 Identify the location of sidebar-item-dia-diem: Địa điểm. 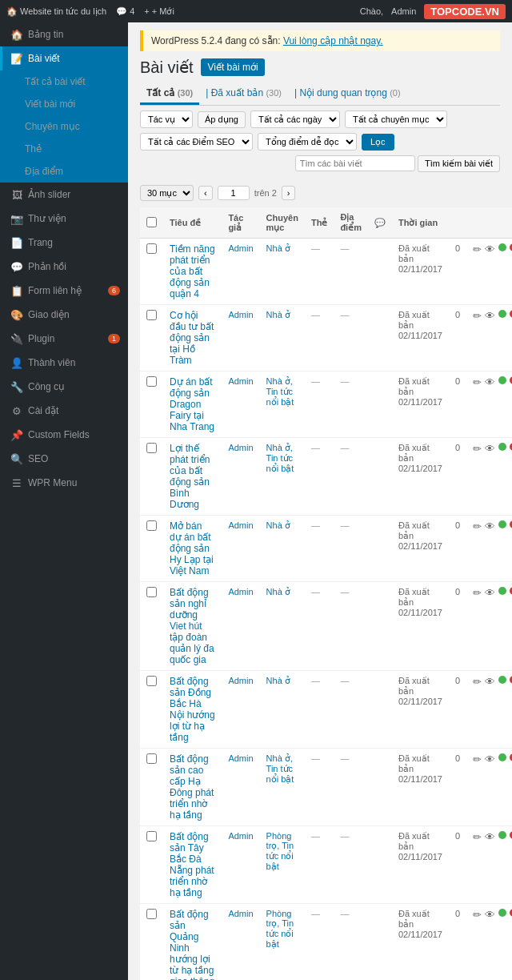
(64, 171).